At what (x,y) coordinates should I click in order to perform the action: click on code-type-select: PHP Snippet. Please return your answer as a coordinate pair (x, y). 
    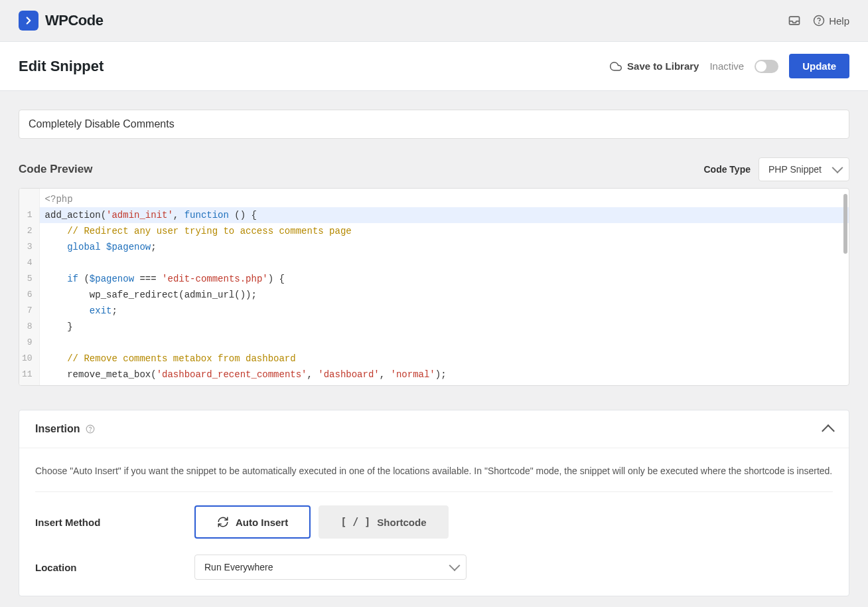
    Looking at the image, I should click on (804, 169).